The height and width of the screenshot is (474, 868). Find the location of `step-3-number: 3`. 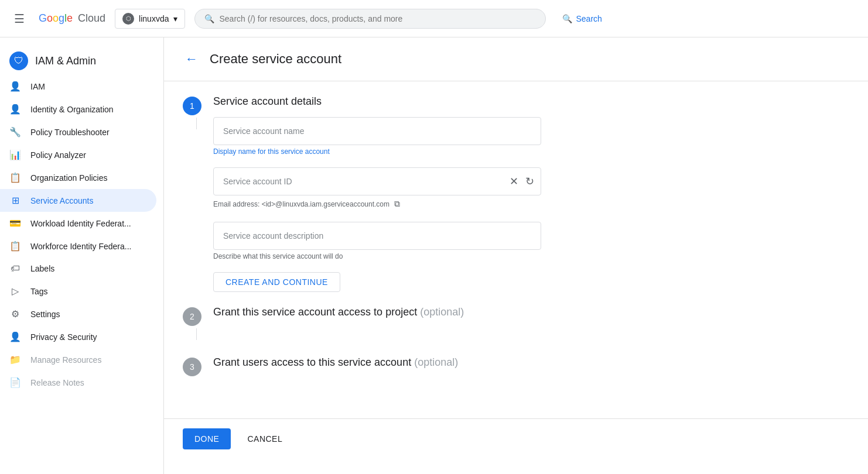

step-3-number: 3 is located at coordinates (192, 367).